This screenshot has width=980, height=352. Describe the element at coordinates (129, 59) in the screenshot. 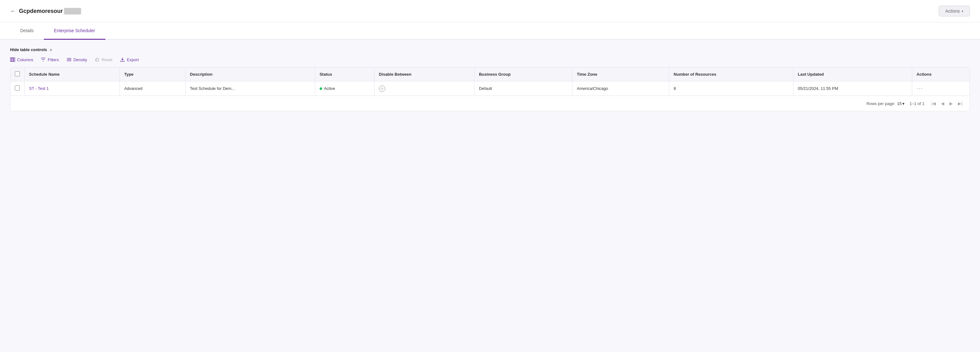

I see `export-button: Export` at that location.